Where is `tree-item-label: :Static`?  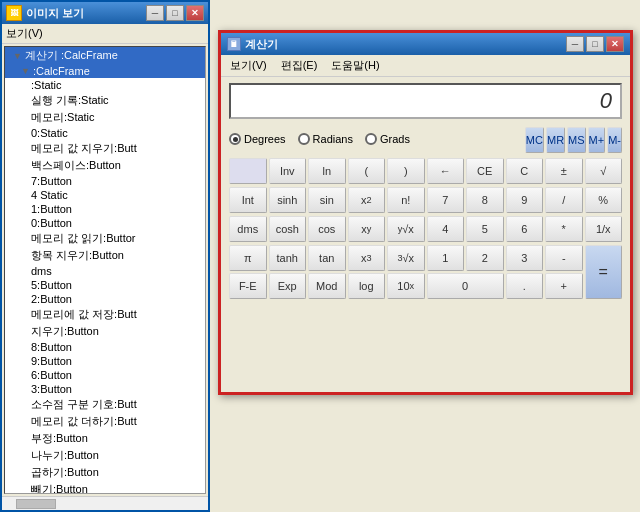 tree-item-label: :Static is located at coordinates (46, 85).